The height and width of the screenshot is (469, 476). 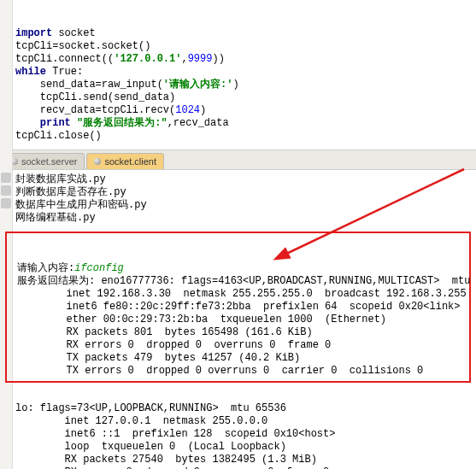 I want to click on tab-label: socket.server, so click(x=50, y=161).